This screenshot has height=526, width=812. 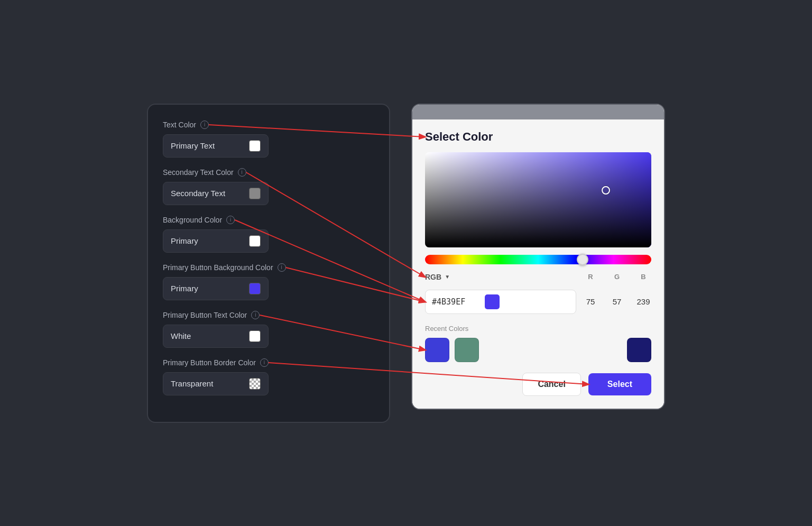 What do you see at coordinates (551, 384) in the screenshot?
I see `cancel-button: Cancel` at bounding box center [551, 384].